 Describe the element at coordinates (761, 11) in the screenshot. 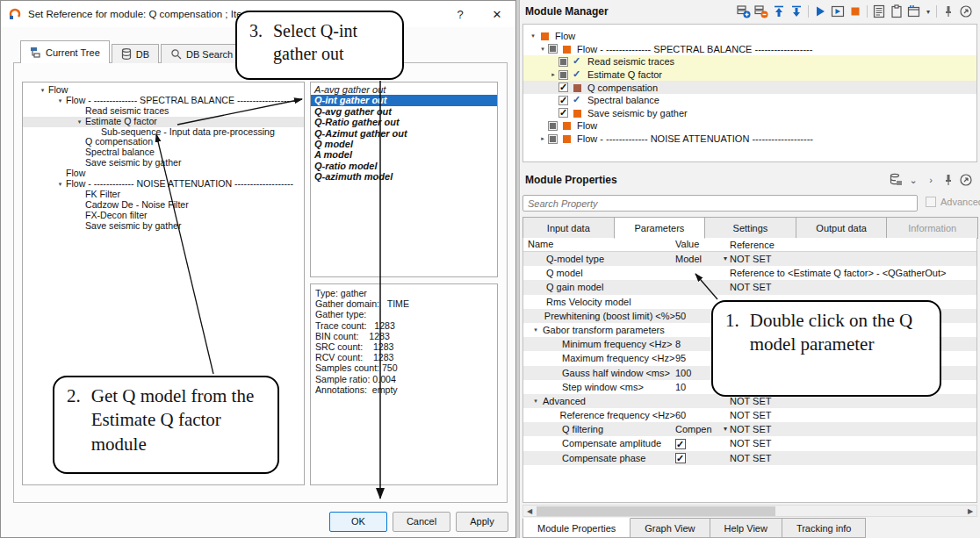

I see `remove-module-icon` at that location.